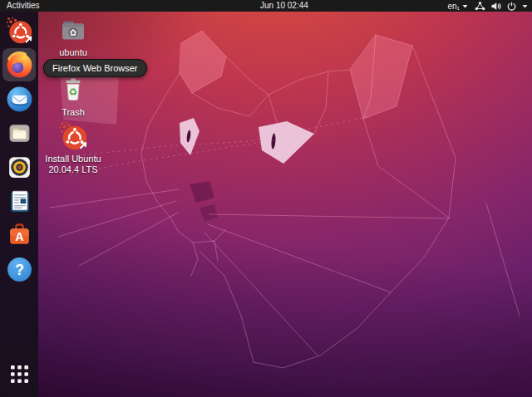  What do you see at coordinates (20, 100) in the screenshot?
I see `thunderbird-icon` at bounding box center [20, 100].